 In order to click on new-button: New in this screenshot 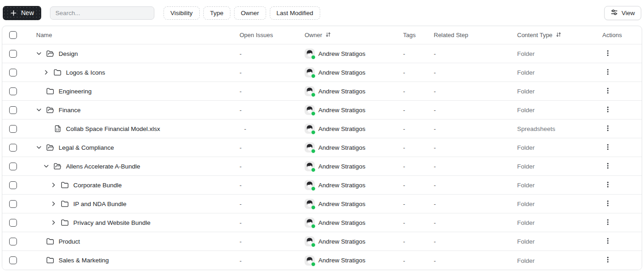, I will do `click(22, 13)`.